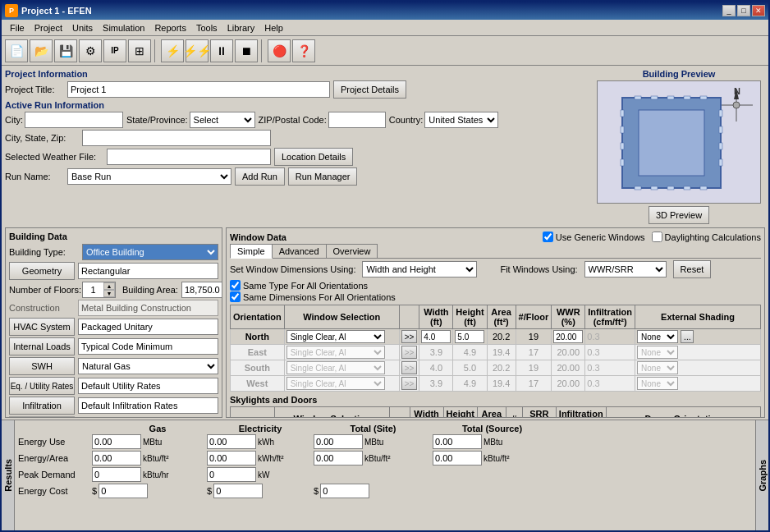  What do you see at coordinates (259, 177) in the screenshot?
I see `add-run-button: Add Run` at bounding box center [259, 177].